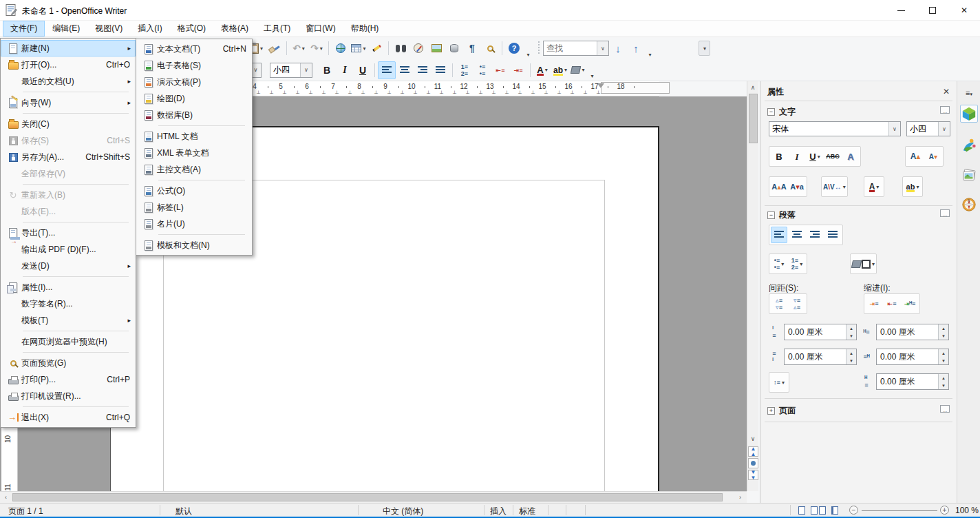  Describe the element at coordinates (969, 114) in the screenshot. I see `properties-deck-tab` at that location.